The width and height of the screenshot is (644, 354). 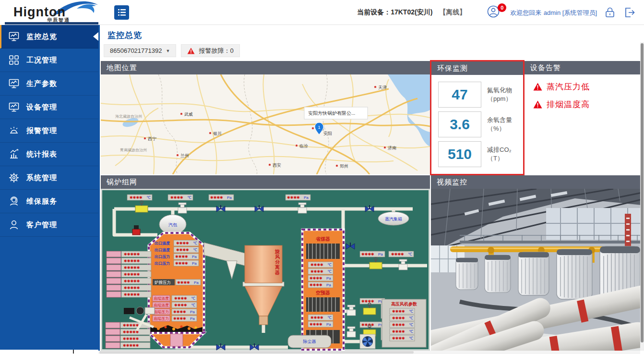 I want to click on dust-collector: 除尘器, so click(x=310, y=342).